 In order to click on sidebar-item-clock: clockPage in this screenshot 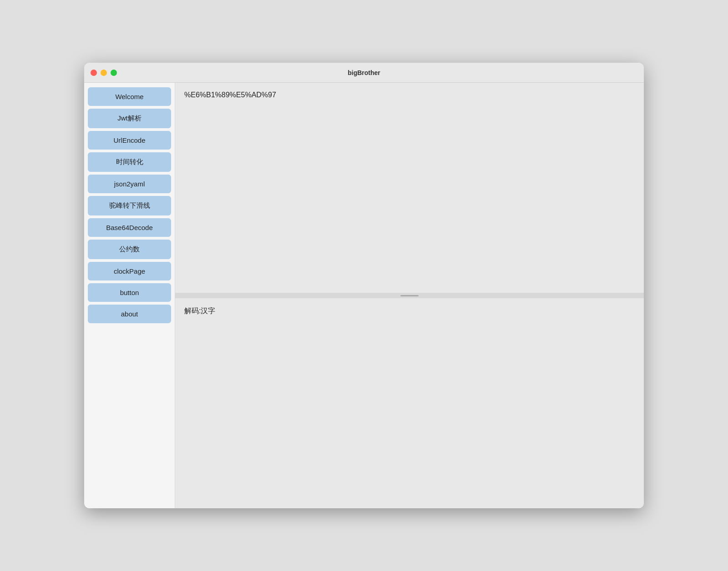, I will do `click(129, 271)`.